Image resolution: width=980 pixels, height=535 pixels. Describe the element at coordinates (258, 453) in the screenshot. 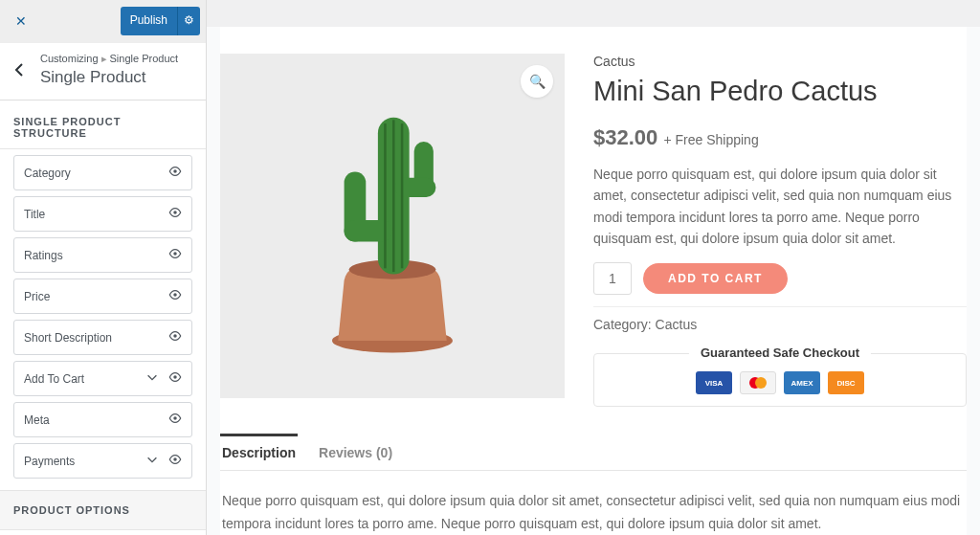

I see `tab-description: Description` at that location.